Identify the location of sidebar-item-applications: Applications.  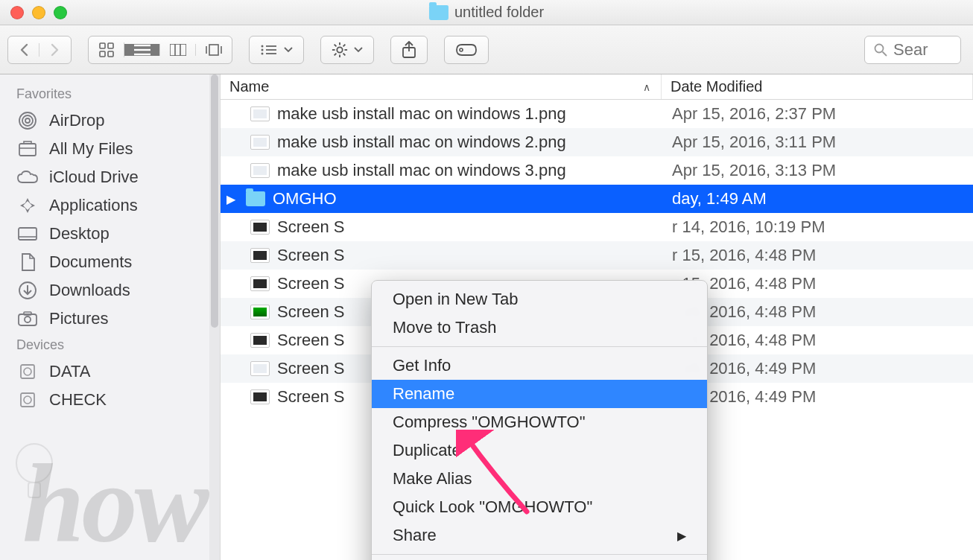
(110, 206).